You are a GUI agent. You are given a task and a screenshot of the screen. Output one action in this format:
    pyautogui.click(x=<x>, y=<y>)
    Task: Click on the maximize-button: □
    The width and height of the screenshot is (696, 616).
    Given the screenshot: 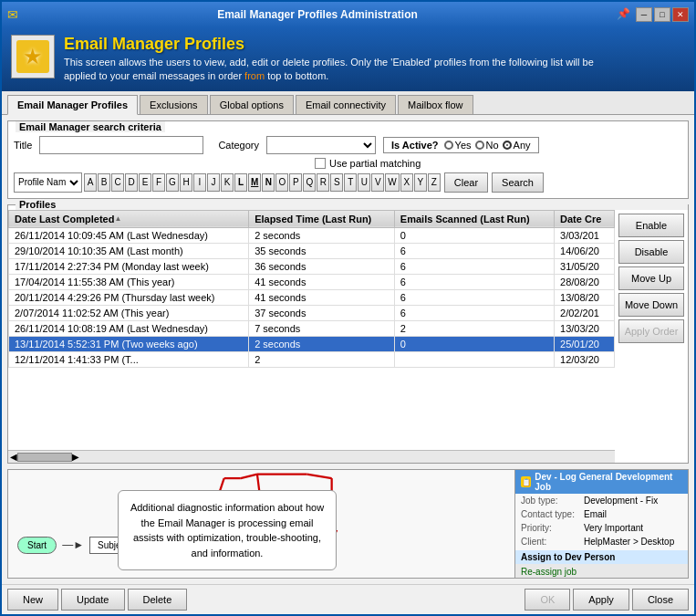 What is the action you would take?
    pyautogui.click(x=662, y=15)
    